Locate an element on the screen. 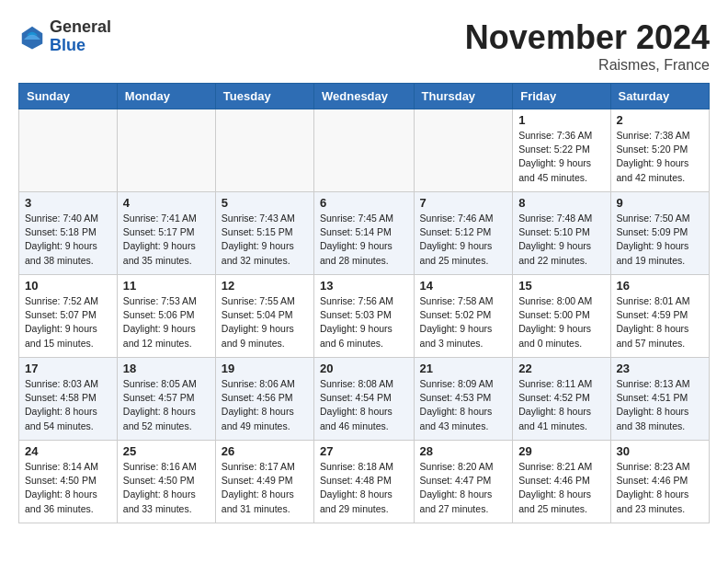 The height and width of the screenshot is (563, 728). calendar-cell: 8Sunrise: 7:48 AM Sunset: 5:10 PM Daylig… is located at coordinates (562, 234).